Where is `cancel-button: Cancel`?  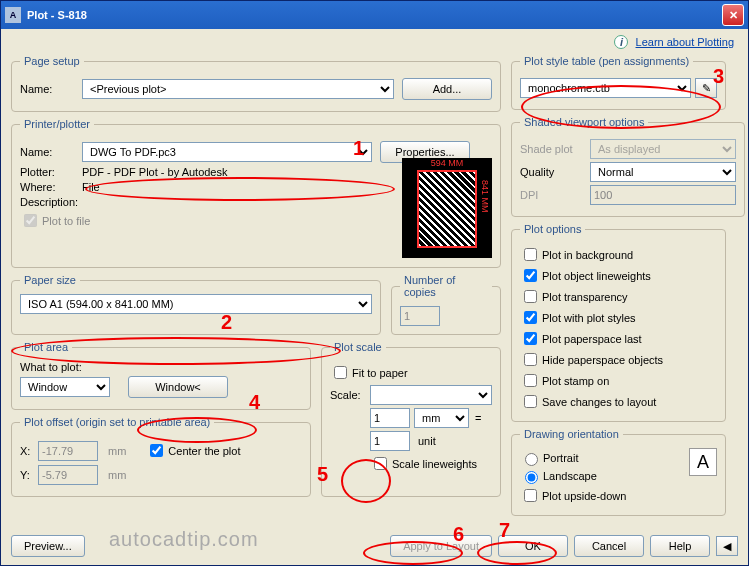 cancel-button: Cancel is located at coordinates (609, 546).